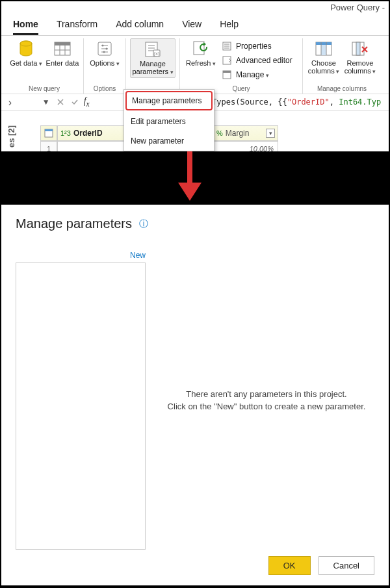 This screenshot has width=390, height=588. Describe the element at coordinates (62, 49) in the screenshot. I see `table-icon` at that location.